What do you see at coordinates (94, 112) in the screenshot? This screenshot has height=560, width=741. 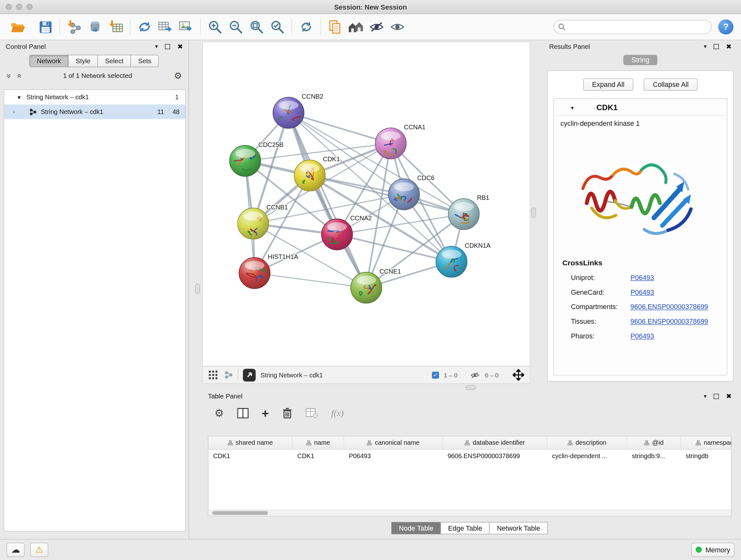 I see `network-row-selected: ● String Network – cdk1 11 48` at bounding box center [94, 112].